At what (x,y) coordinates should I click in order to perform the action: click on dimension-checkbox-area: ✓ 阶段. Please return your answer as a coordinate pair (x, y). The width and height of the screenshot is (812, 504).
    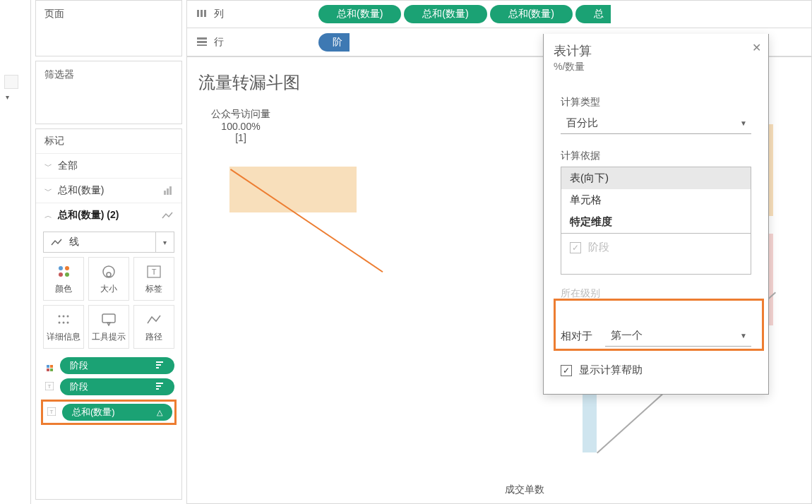
    Looking at the image, I should click on (656, 254).